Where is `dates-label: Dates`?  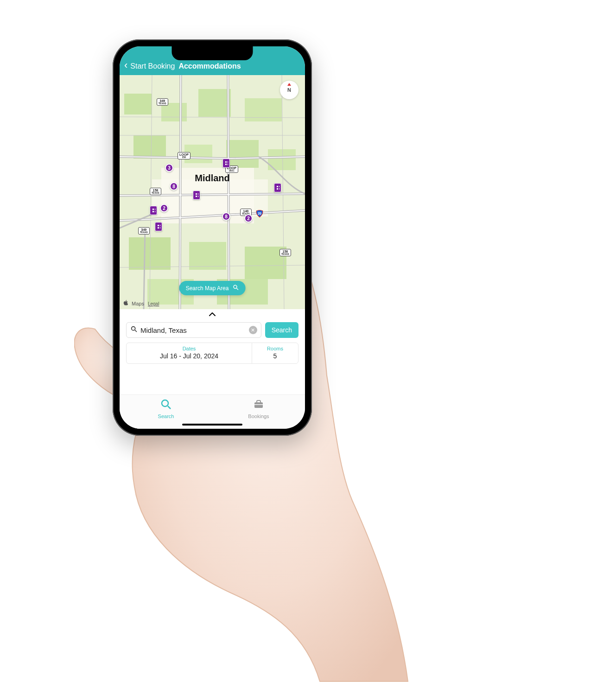 dates-label: Dates is located at coordinates (189, 349).